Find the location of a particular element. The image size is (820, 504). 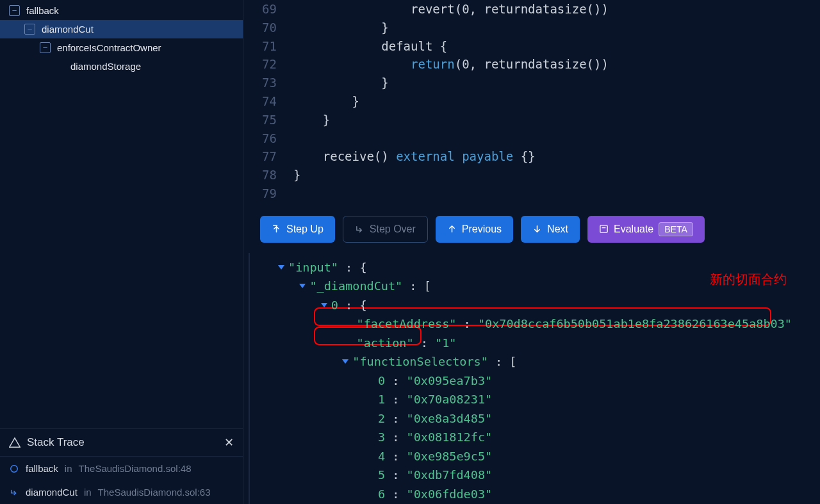

tree-label: diamondStorage is located at coordinates (106, 67).